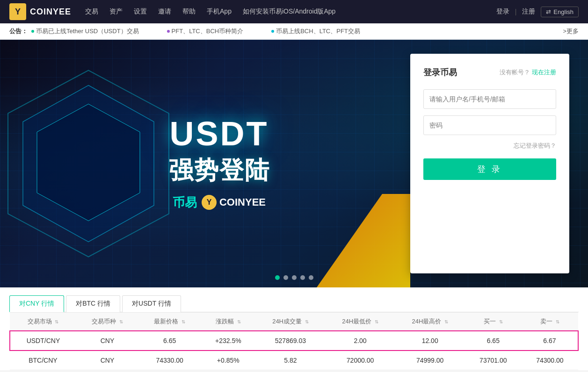 The height and width of the screenshot is (372, 588). Describe the element at coordinates (219, 171) in the screenshot. I see `hero-slogan: 强势登陆` at that location.